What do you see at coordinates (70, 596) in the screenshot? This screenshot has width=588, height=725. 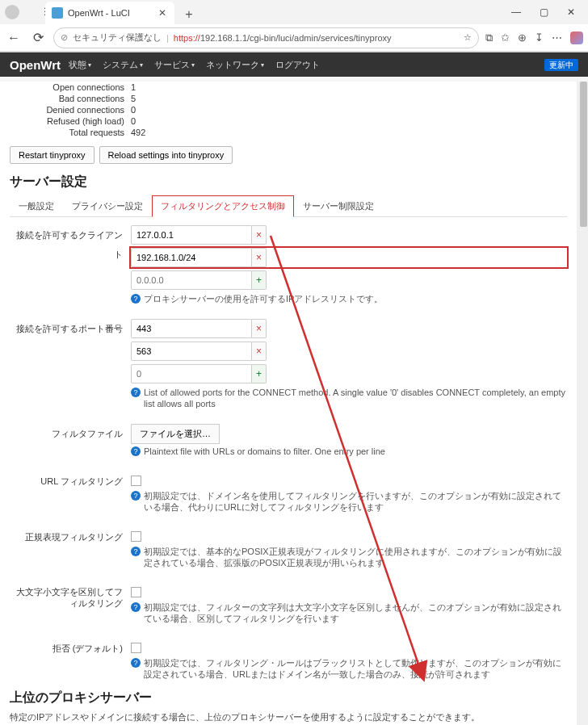 I see `case-filtering-label: 大文字小文字を区別してフィルタリング` at bounding box center [70, 596].